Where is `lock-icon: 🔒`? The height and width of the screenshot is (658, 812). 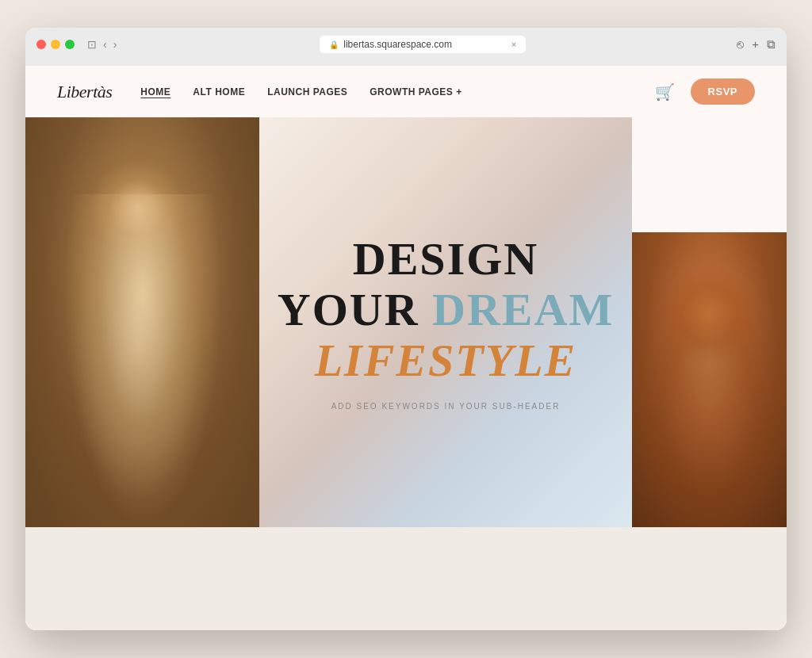
lock-icon: 🔒 is located at coordinates (334, 44).